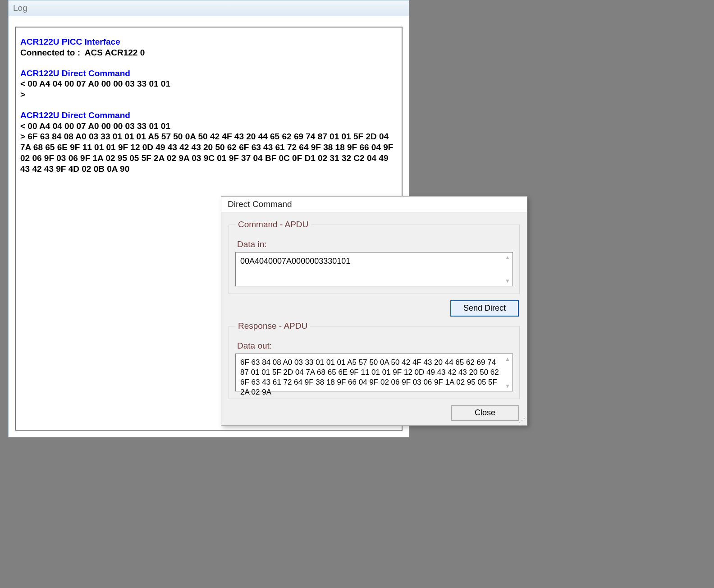  Describe the element at coordinates (209, 42) in the screenshot. I see `log-heading: ACR122U PICC Interface` at that location.